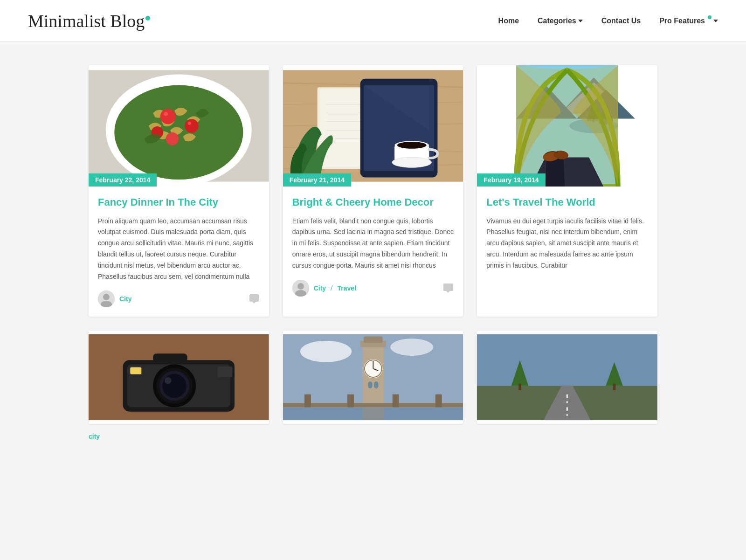  What do you see at coordinates (689, 21) in the screenshot?
I see `nav-pro-features: Pro Features` at bounding box center [689, 21].